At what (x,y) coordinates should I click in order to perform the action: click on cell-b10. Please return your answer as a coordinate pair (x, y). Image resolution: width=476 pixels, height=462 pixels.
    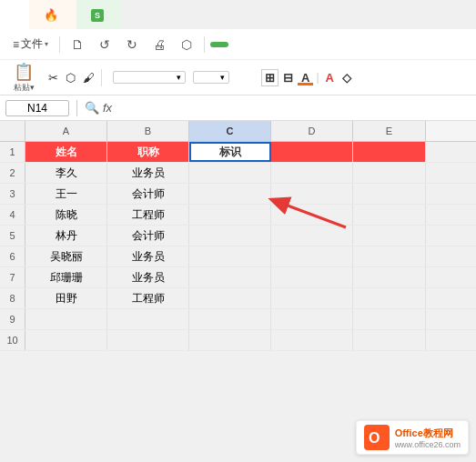
    Looking at the image, I should click on (148, 340).